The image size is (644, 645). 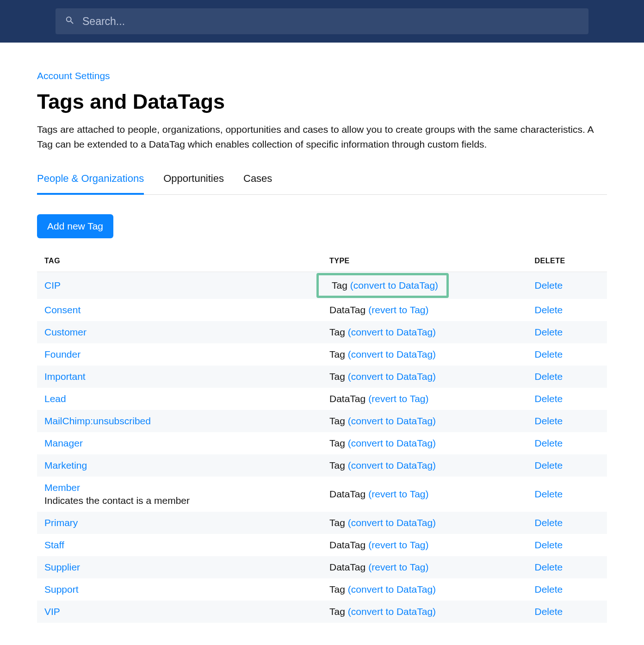 What do you see at coordinates (322, 523) in the screenshot?
I see `table-row: PrimaryTag (convert to DataTag)Delete` at bounding box center [322, 523].